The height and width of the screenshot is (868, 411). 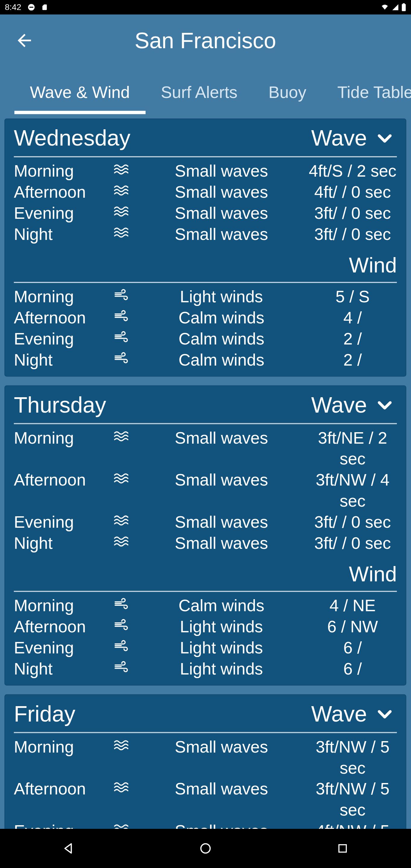 What do you see at coordinates (205, 848) in the screenshot?
I see `nav-home-button` at bounding box center [205, 848].